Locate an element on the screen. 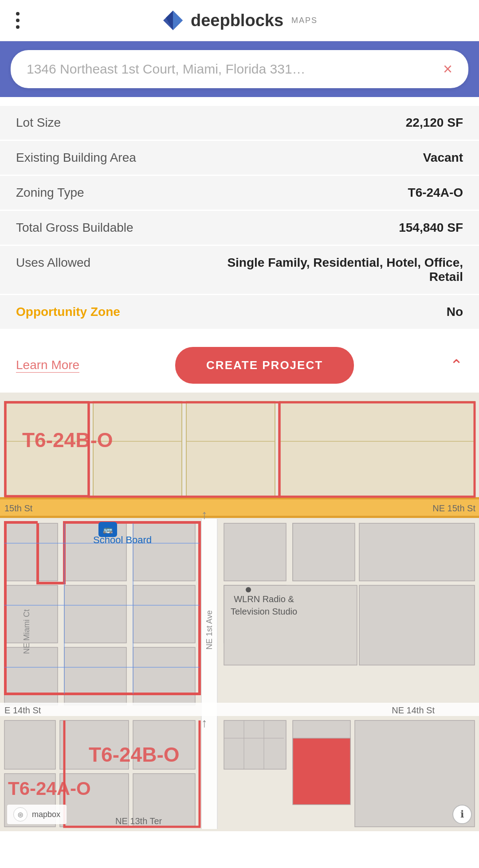 Image resolution: width=479 pixels, height=868 pixels. zone-label-t6-24a-o: T6-24A-O is located at coordinates (50, 789).